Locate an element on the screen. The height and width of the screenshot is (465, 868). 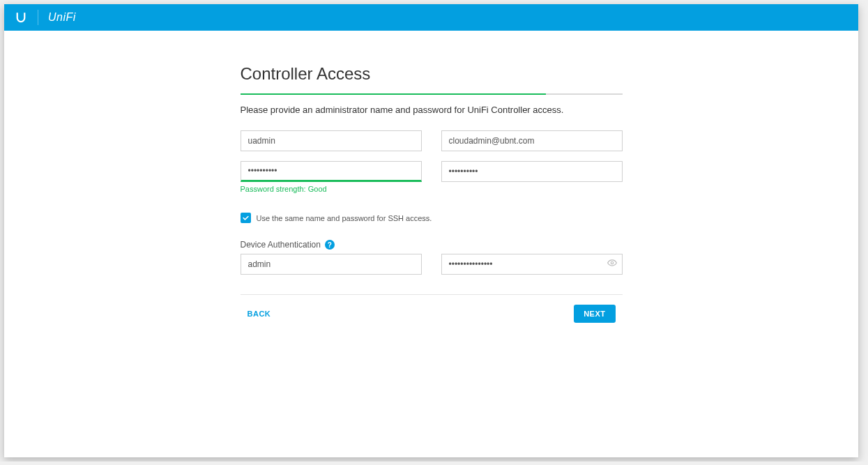
eye-icon is located at coordinates (612, 264).